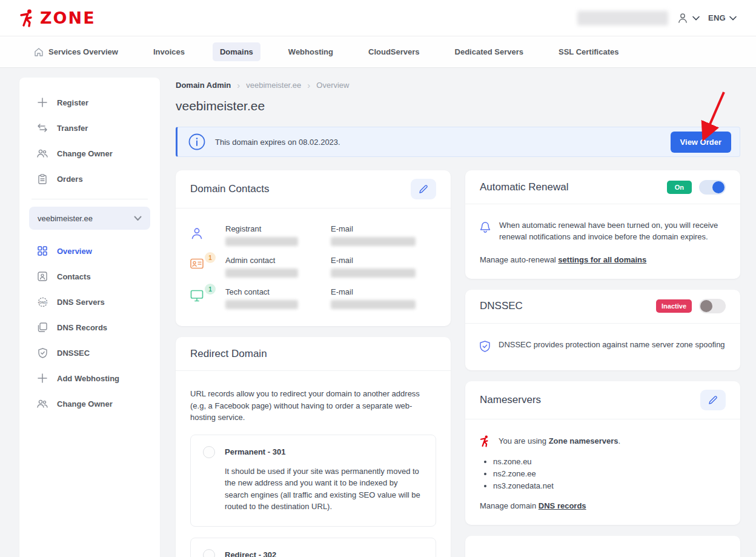 Image resolution: width=756 pixels, height=557 pixels. Describe the element at coordinates (82, 327) in the screenshot. I see `sidebar-item-label: DNS Records` at that location.